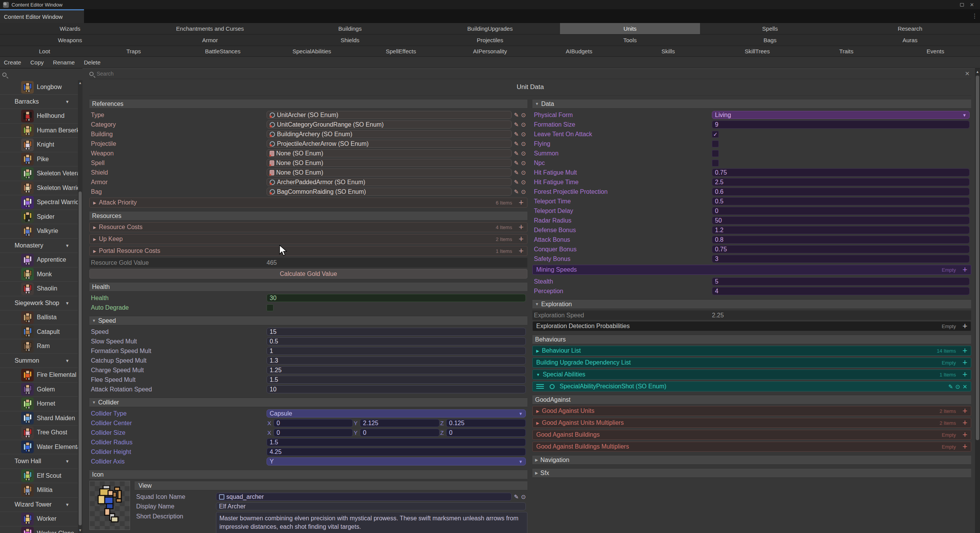 This screenshot has height=533, width=980. I want to click on main-scrollbar: ▲, so click(977, 301).